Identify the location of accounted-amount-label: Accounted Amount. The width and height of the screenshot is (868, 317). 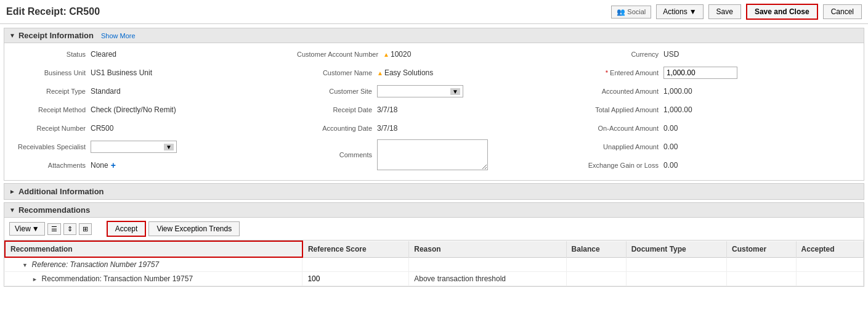
(623, 91).